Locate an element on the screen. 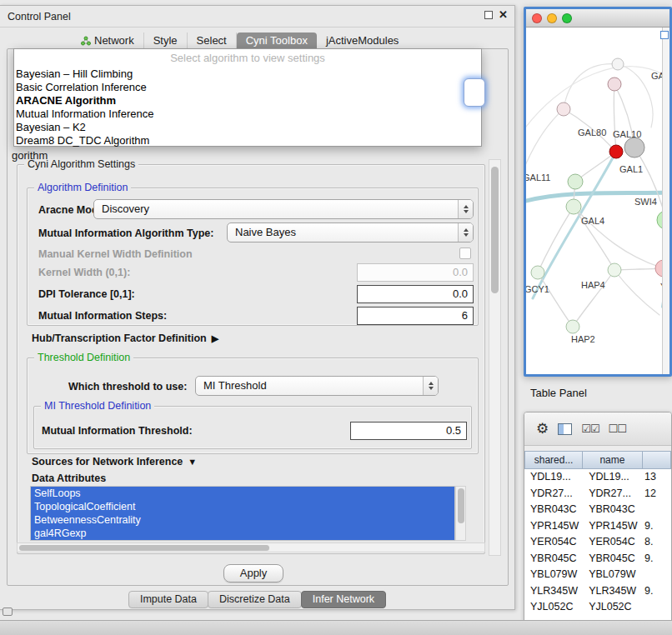 This screenshot has height=635, width=672. algorithm-combo-edge is located at coordinates (474, 92).